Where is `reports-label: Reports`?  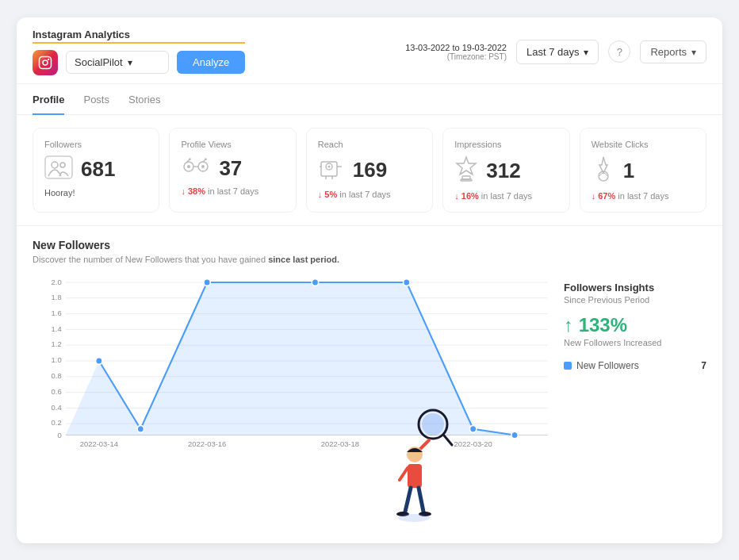
reports-label: Reports is located at coordinates (668, 52).